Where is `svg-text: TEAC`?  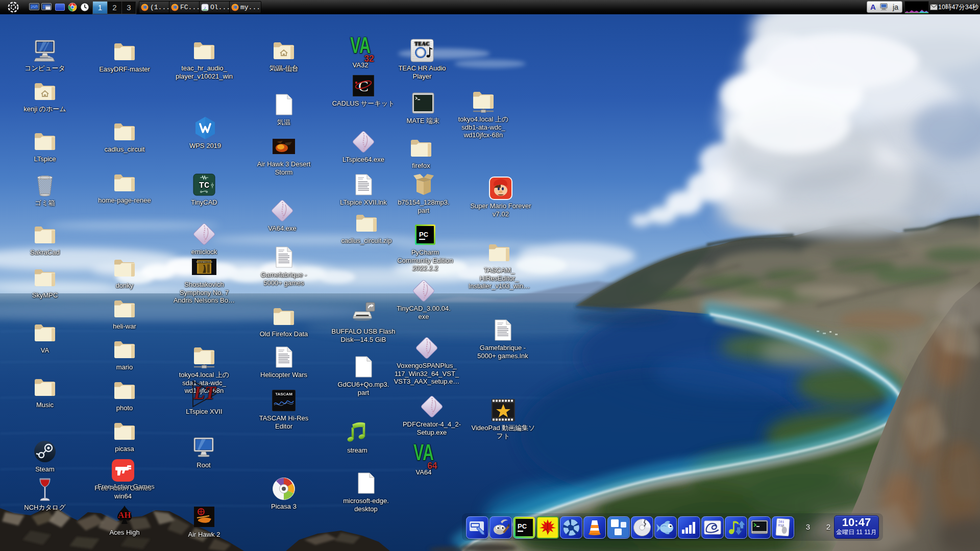 svg-text: TEAC is located at coordinates (422, 44).